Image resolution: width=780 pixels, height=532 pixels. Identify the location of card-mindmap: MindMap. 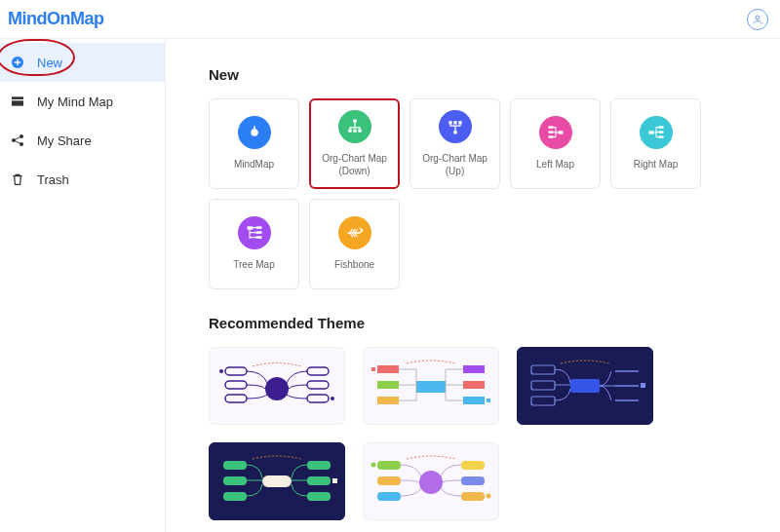
(254, 144).